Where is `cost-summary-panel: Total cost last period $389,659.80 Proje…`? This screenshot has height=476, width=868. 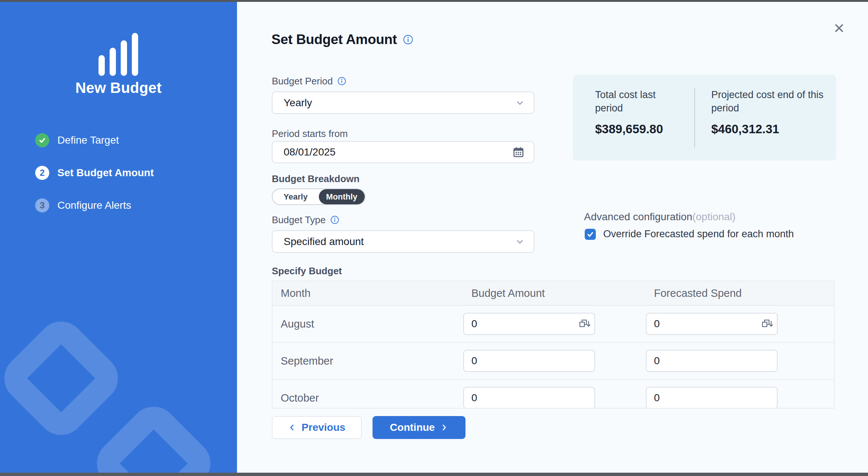
cost-summary-panel: Total cost last period $389,659.80 Proje… is located at coordinates (704, 118).